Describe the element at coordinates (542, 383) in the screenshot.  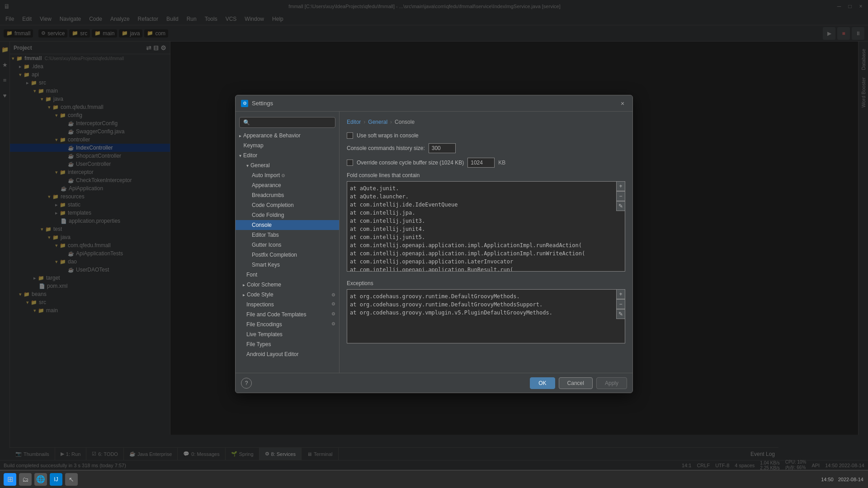
I see `ok-button: OK` at that location.